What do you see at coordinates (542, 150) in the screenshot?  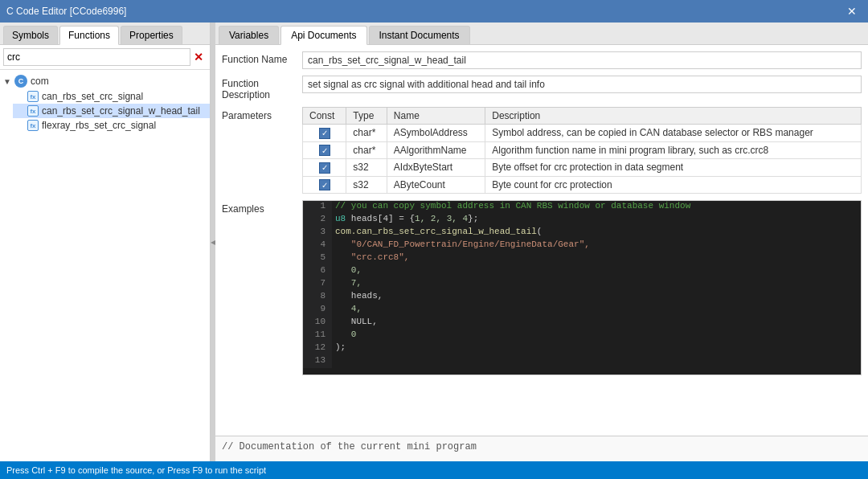 I see `parameters-section: Parameters Const Type Name Description ✓…` at bounding box center [542, 150].